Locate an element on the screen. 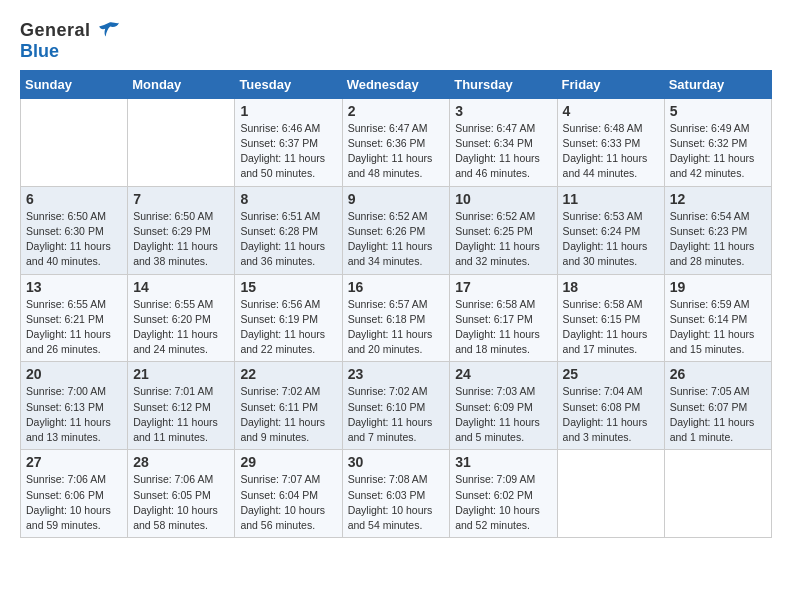  calendar-cell: 10Sunrise: 6:52 AM Sunset: 6:25 PM Dayli… is located at coordinates (504, 230).